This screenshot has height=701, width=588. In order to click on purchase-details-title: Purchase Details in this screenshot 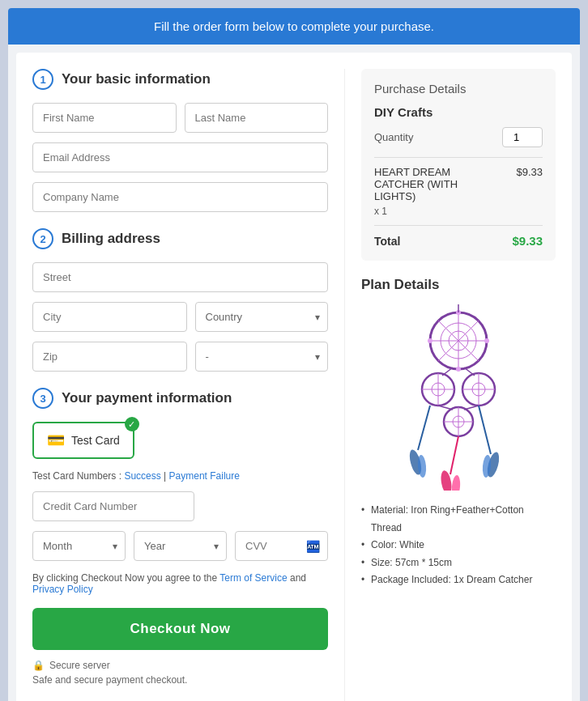, I will do `click(458, 89)`.